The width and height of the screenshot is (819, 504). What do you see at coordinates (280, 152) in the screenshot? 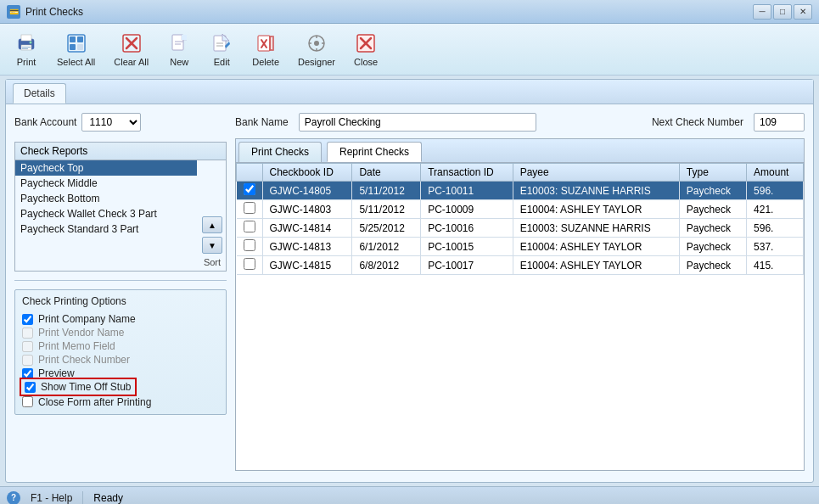
I see `print-checks-tab: Print Checks` at bounding box center [280, 152].